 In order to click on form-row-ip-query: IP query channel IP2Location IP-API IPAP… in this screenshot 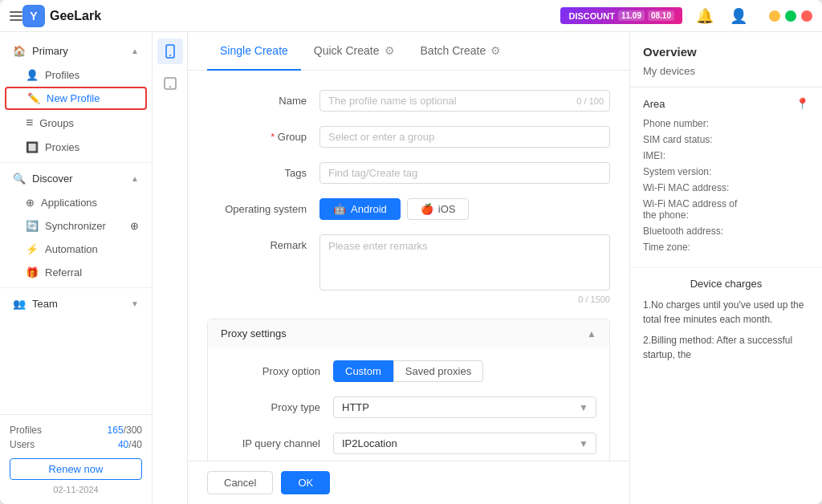, I will do `click(409, 443)`.